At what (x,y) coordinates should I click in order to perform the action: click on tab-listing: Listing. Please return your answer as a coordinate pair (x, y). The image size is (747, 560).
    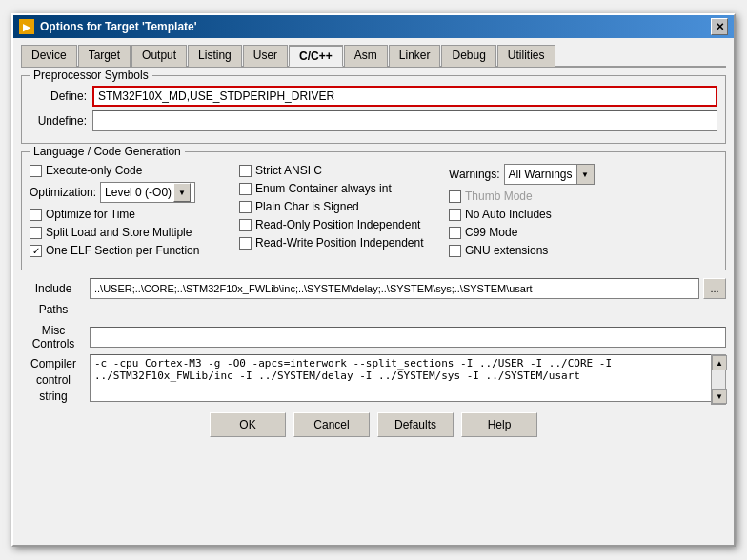
    Looking at the image, I should click on (215, 55).